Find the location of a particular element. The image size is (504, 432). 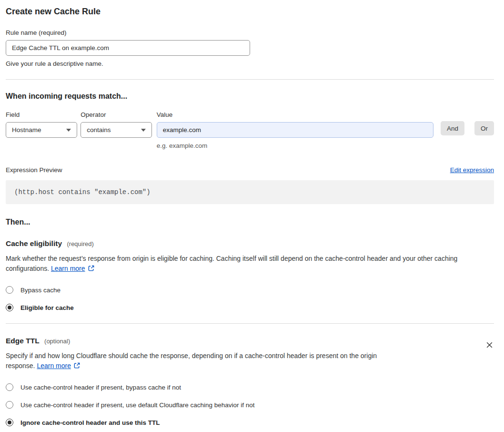

radio-use-cache-control-default: Use cache-control header if present, use… is located at coordinates (250, 405).